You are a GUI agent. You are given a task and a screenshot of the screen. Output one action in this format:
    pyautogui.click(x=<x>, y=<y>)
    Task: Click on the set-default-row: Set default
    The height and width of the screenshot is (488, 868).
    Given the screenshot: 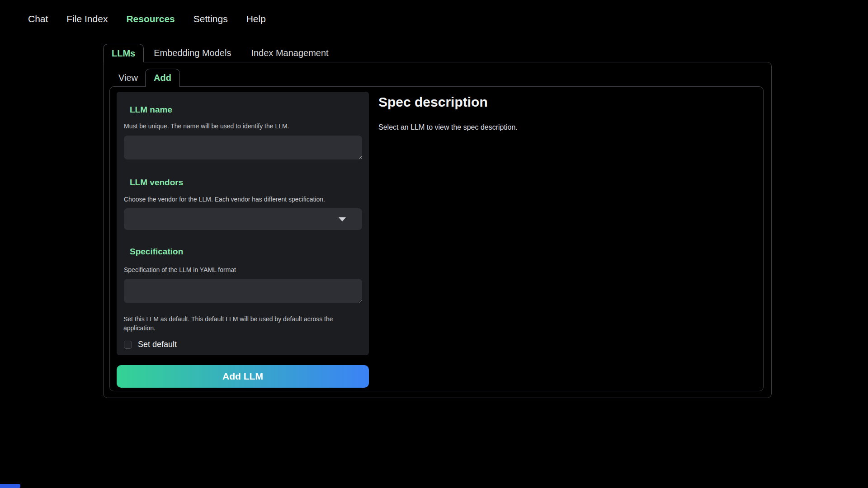 What is the action you would take?
    pyautogui.click(x=150, y=344)
    